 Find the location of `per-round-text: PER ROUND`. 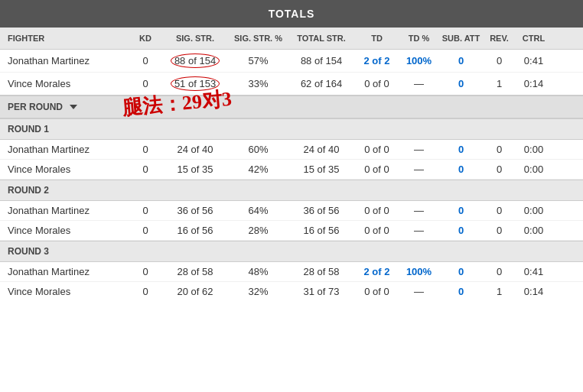

per-round-text: PER ROUND is located at coordinates (35, 107).